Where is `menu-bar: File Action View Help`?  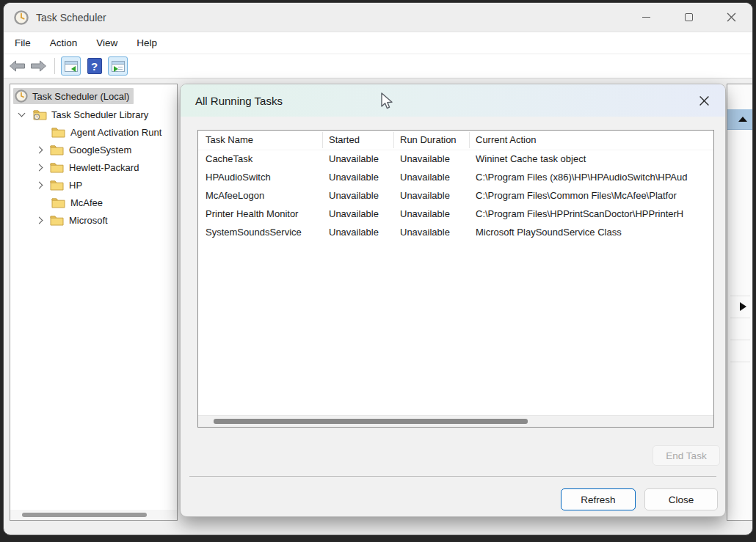 menu-bar: File Action View Help is located at coordinates (378, 43).